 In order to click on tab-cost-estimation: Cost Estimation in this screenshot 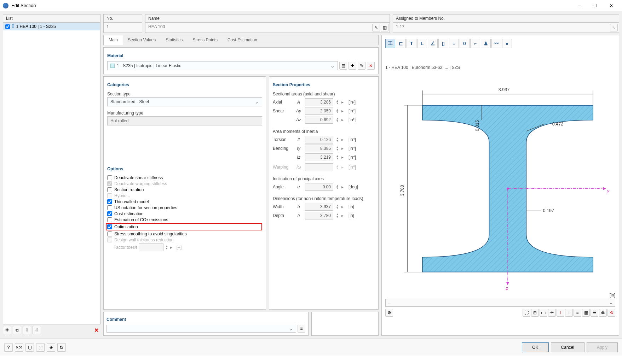, I will do `click(242, 40)`.